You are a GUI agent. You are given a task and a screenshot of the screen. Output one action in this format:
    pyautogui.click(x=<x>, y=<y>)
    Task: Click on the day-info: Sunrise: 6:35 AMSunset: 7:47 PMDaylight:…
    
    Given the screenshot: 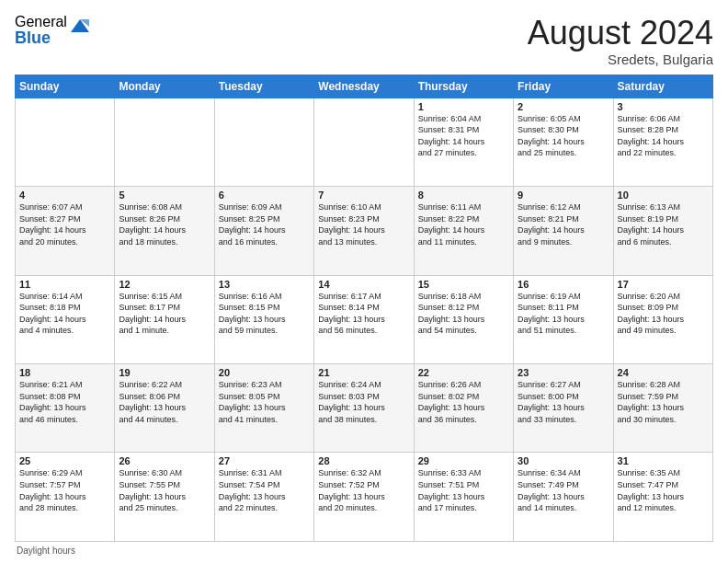 What is the action you would take?
    pyautogui.click(x=664, y=490)
    